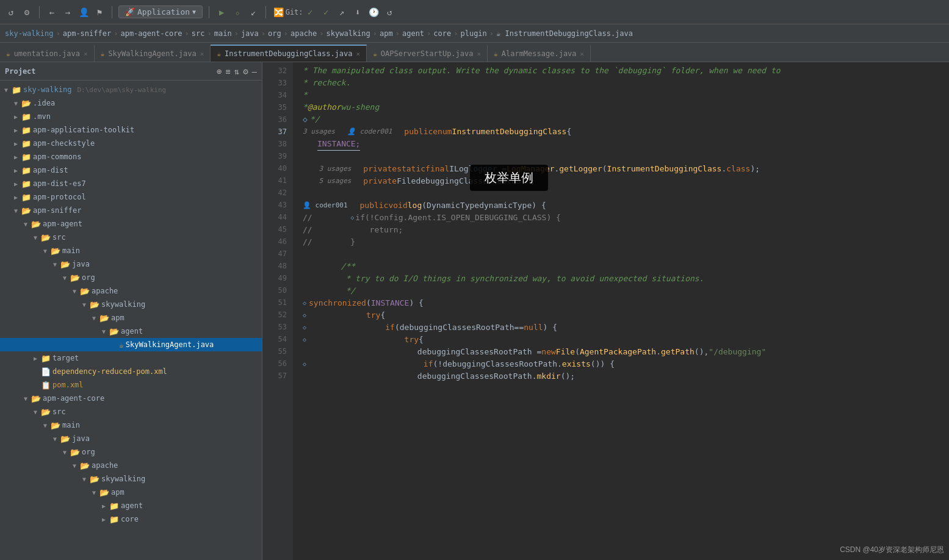  Describe the element at coordinates (250, 34) in the screenshot. I see `breadcrumb-item-5: java` at that location.